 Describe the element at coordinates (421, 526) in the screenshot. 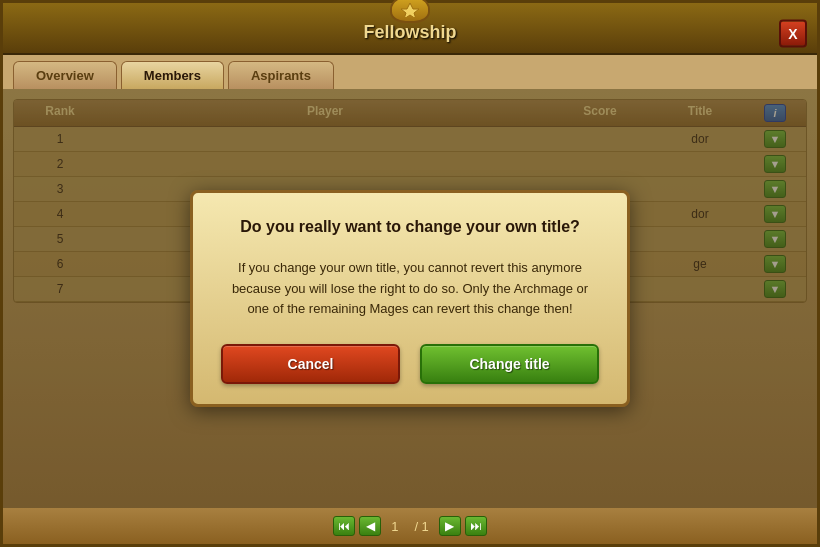

I see `page-separator: / 1` at that location.